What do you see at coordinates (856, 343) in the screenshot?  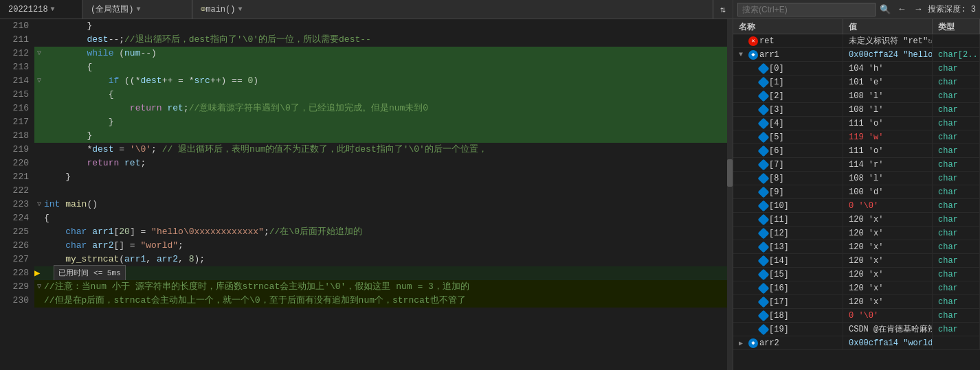 I see `watch-row: ▶◆ arr20x00cffa14 "world"` at bounding box center [856, 343].